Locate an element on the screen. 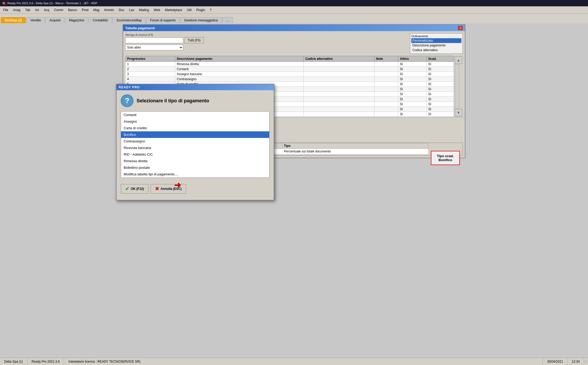 The image size is (588, 365). ok-icon: ✔ is located at coordinates (127, 189).